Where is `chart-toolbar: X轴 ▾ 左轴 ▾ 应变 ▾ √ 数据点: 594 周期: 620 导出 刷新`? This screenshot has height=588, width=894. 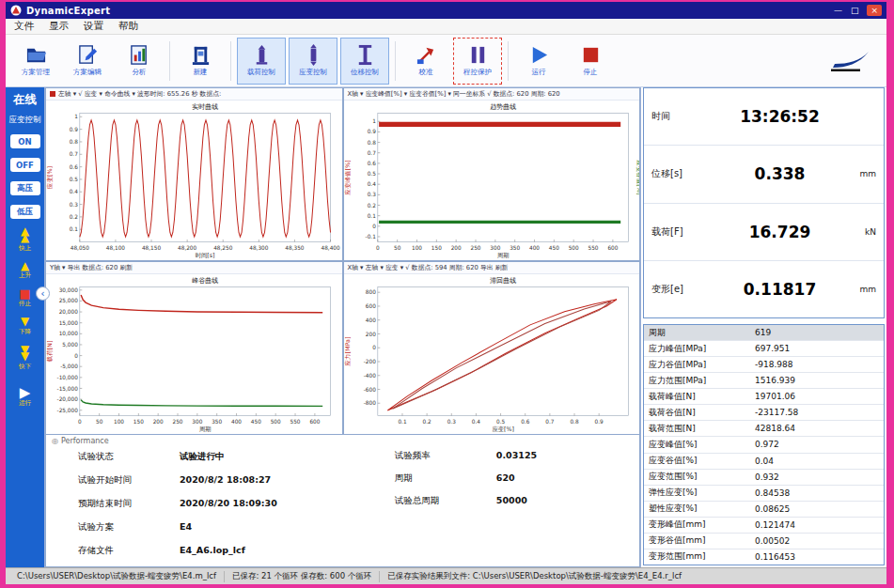
chart-toolbar: X轴 ▾ 左轴 ▾ 应变 ▾ √ 数据点: 594 周期: 620 导出 刷新 is located at coordinates (493, 269).